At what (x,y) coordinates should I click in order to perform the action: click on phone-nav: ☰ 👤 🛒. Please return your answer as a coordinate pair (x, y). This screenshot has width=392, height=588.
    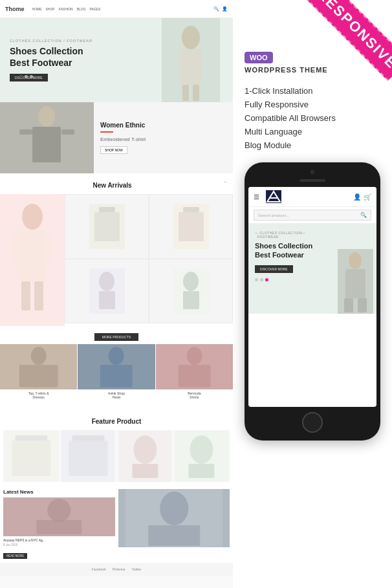
    Looking at the image, I should click on (312, 197).